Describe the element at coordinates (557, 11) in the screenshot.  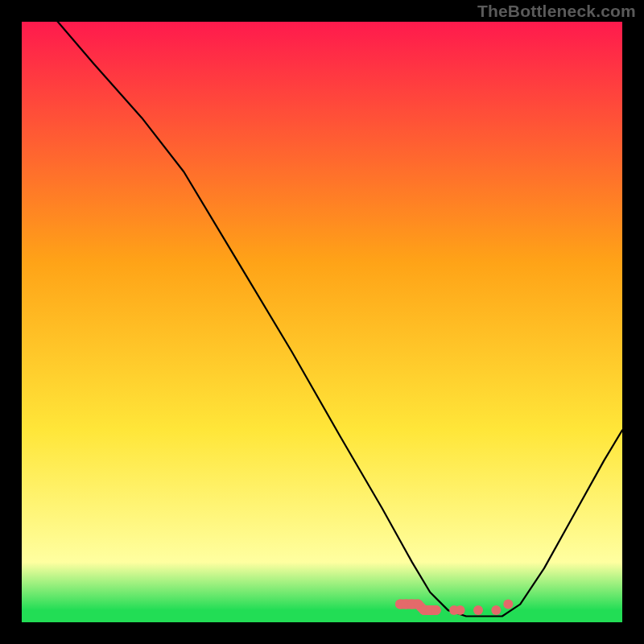
I see `watermark-text: TheBottleneck.com` at that location.